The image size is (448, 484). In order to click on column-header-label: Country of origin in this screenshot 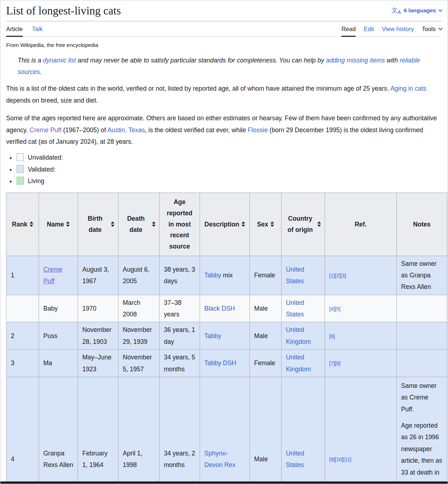, I will do `click(300, 224)`.